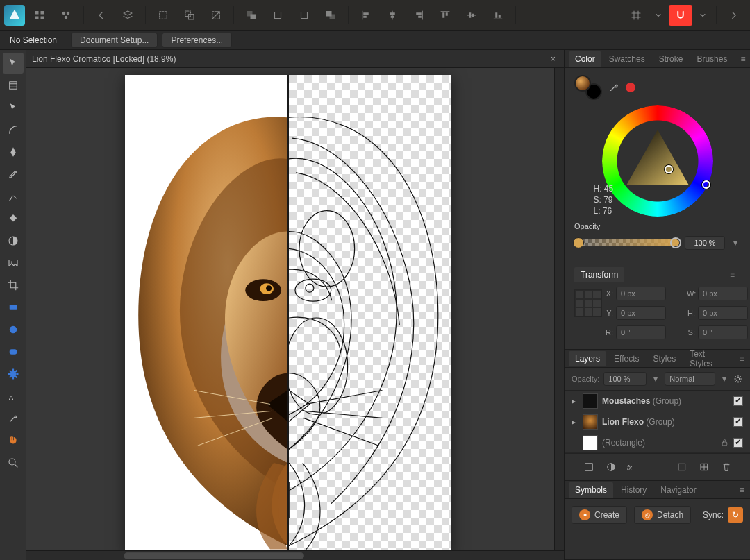 This screenshot has width=750, height=560. Describe the element at coordinates (197, 40) in the screenshot. I see `preferences-button: Preferences...` at that location.